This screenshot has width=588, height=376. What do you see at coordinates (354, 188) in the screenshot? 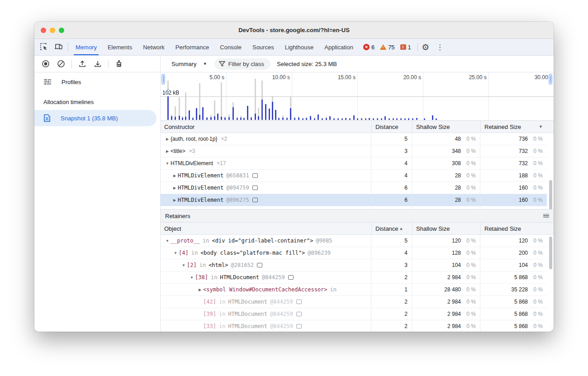
I see `constructor-row: ▶HTMLDivElement@8947596280 %1600 %` at bounding box center [354, 188].